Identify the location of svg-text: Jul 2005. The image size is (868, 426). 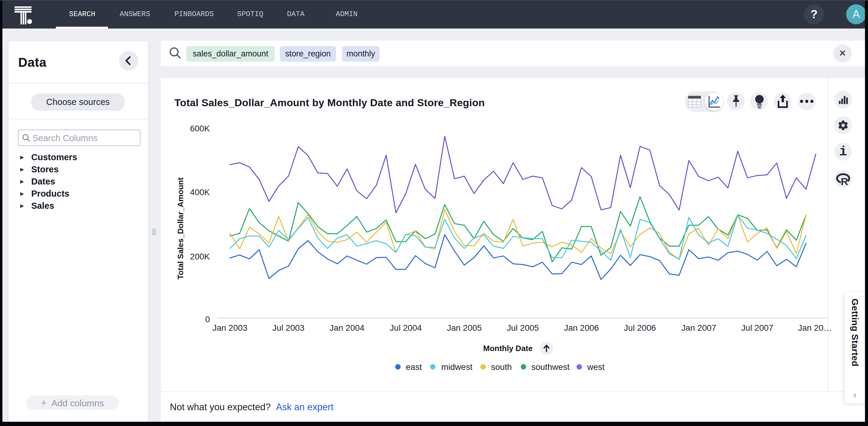
(523, 328).